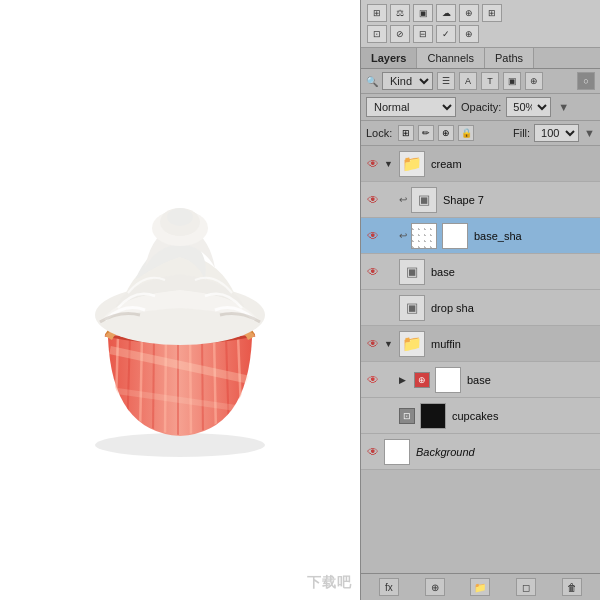 This screenshot has height=600, width=600. What do you see at coordinates (379, 133) in the screenshot?
I see `lock-label: Lock:` at bounding box center [379, 133].